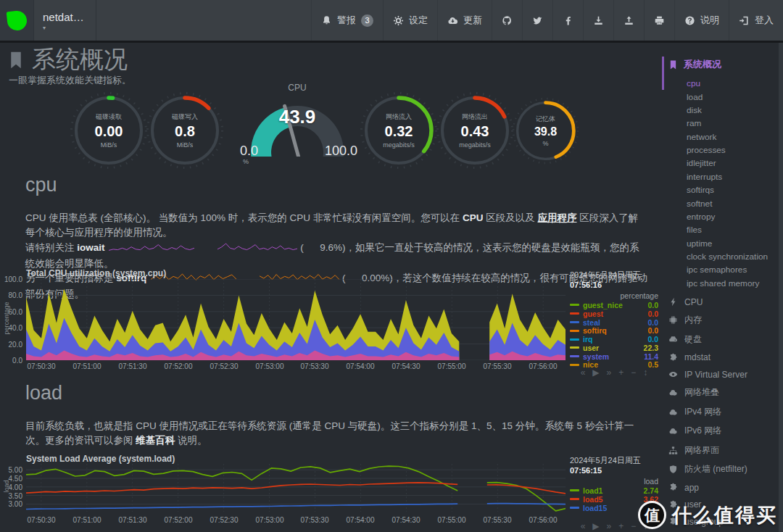 The height and width of the screenshot is (532, 783). What do you see at coordinates (558, 217) in the screenshot?
I see `applications-section-link: 应用程序` at bounding box center [558, 217].